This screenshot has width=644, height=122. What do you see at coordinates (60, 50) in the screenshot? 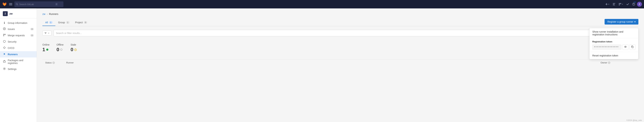
I see `offline-value: 0` at bounding box center [60, 50].